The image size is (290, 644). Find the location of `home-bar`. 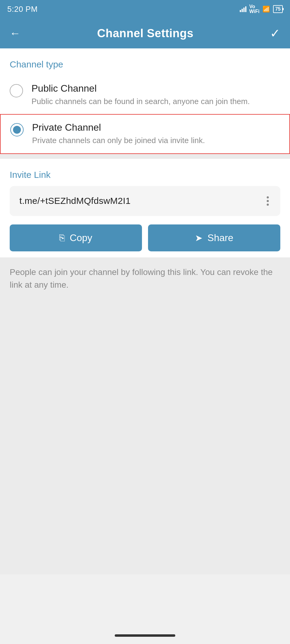

home-bar is located at coordinates (145, 636).